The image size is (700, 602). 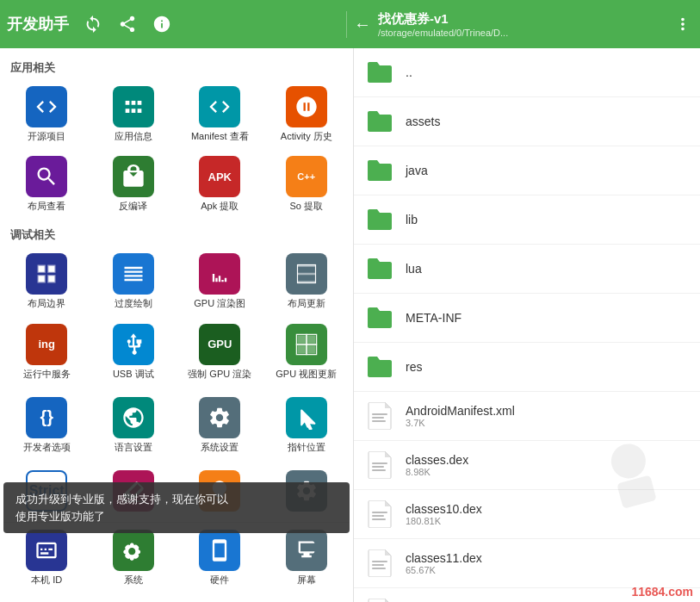 What do you see at coordinates (527, 595) in the screenshot?
I see `file-item-classes12-dex: classes12.dex` at bounding box center [527, 595].